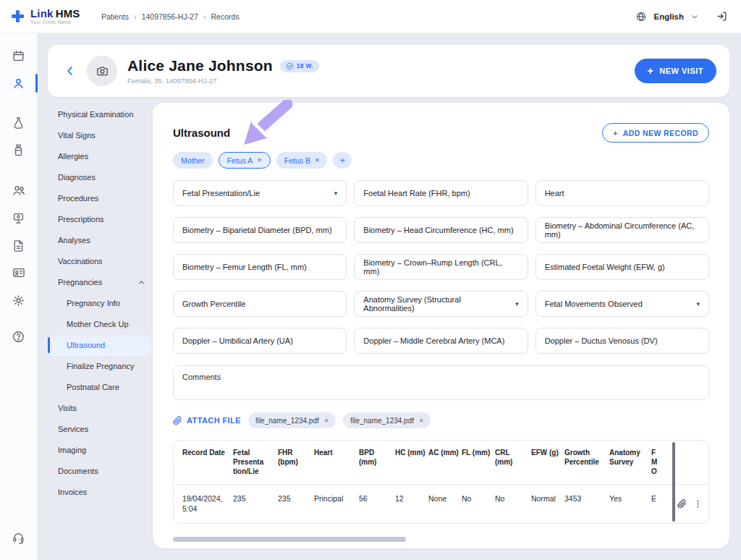 This screenshot has height=560, width=741. I want to click on sidebar-item-mother-check-up: Mother Check Up, so click(100, 324).